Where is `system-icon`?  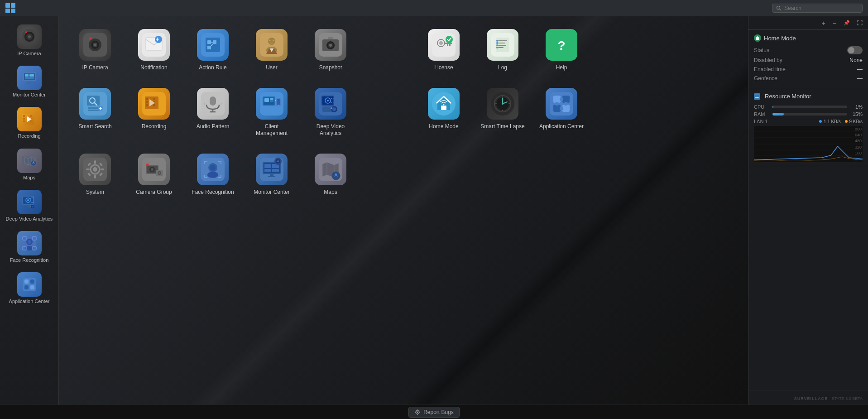
system-icon is located at coordinates (95, 169).